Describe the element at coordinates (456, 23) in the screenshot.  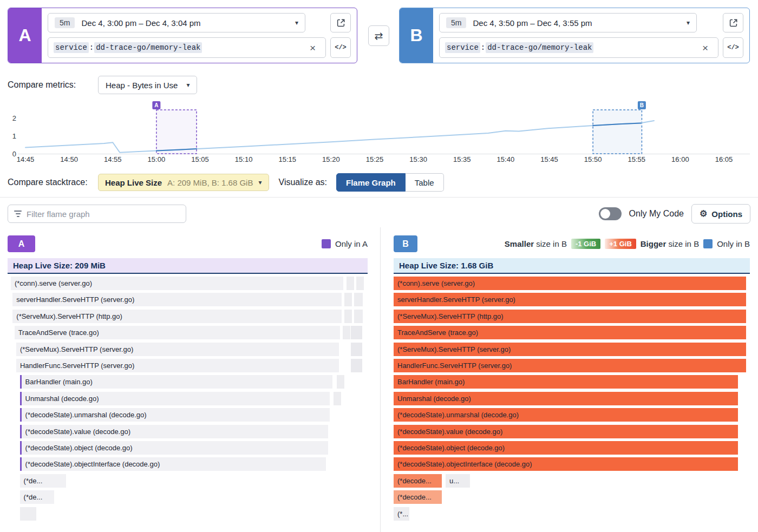
I see `duration-chip-b: 5m` at that location.